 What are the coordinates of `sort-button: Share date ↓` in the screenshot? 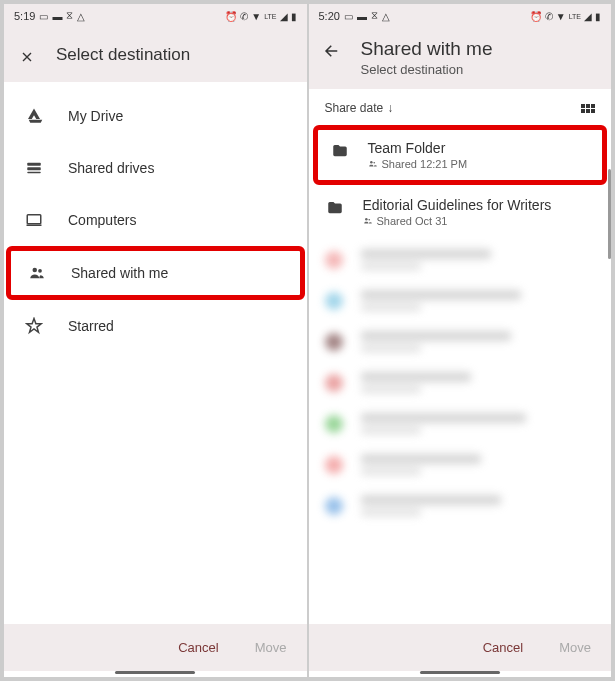 It's located at (360, 108).